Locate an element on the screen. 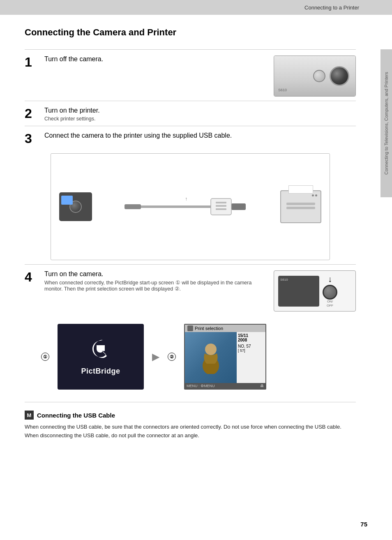 The image size is (392, 540). printer-paper is located at coordinates (301, 189).